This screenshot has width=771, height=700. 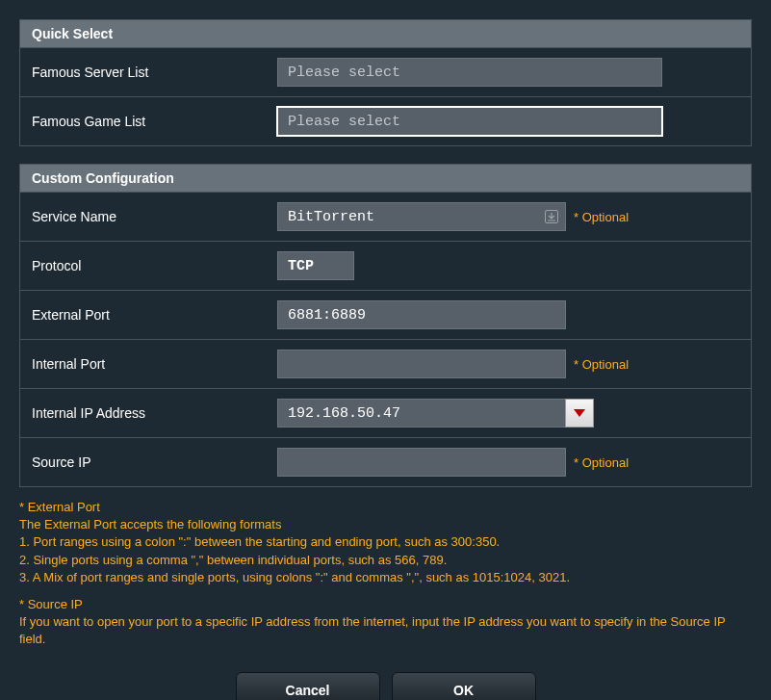 What do you see at coordinates (154, 413) in the screenshot?
I see `internal-ip-label: Internal IP Address` at bounding box center [154, 413].